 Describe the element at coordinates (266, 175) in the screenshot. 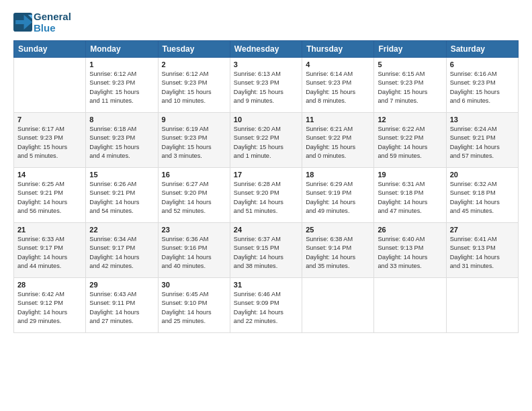

I see `day-number: 17` at that location.